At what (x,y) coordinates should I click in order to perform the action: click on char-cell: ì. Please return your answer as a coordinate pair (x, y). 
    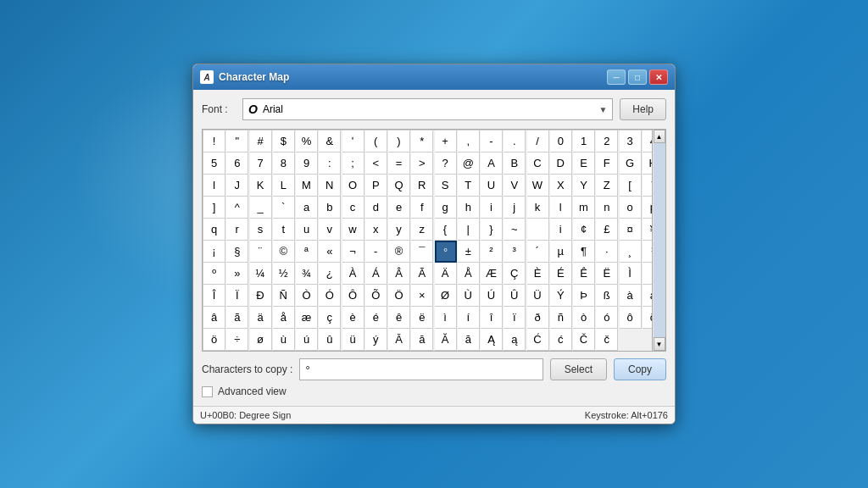
    Looking at the image, I should click on (446, 318).